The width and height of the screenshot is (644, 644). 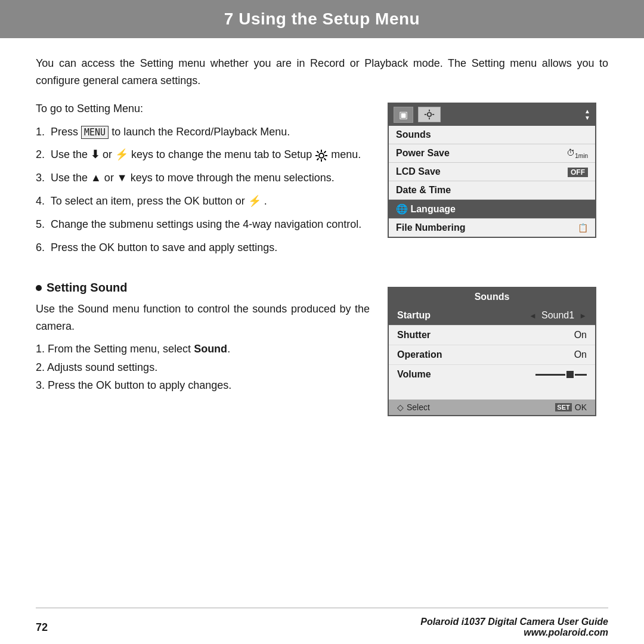 What do you see at coordinates (492, 316) in the screenshot?
I see `sounds-row-startup: Startup ◄ Sound1 ►` at bounding box center [492, 316].